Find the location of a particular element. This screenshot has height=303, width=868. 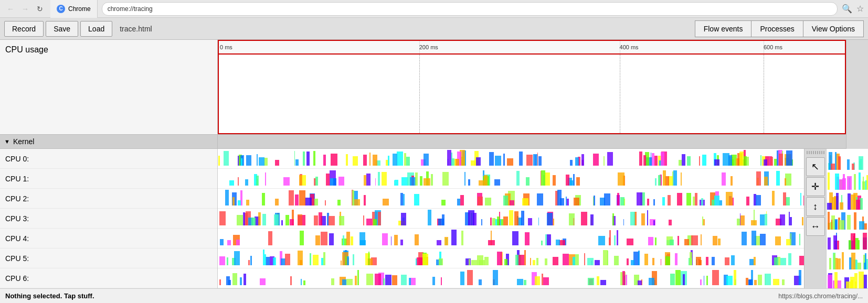

ruler-mark-600ms: 600 ms is located at coordinates (773, 47).